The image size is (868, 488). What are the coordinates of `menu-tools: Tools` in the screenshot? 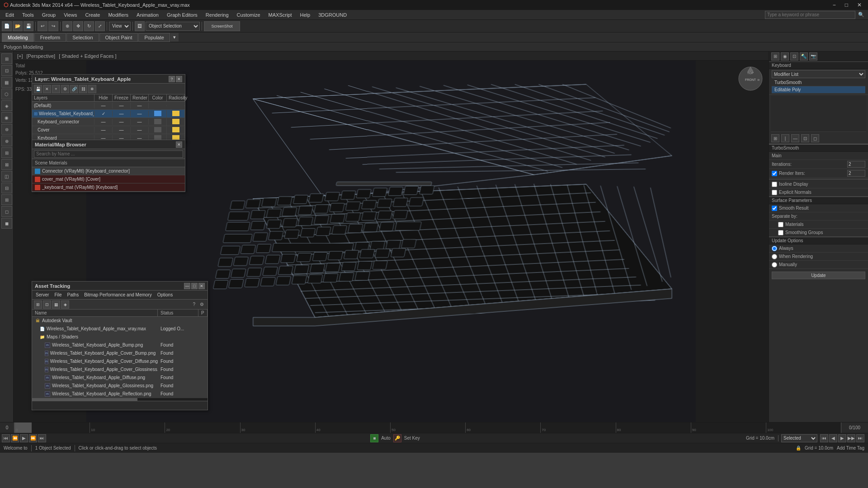 It's located at (28, 15).